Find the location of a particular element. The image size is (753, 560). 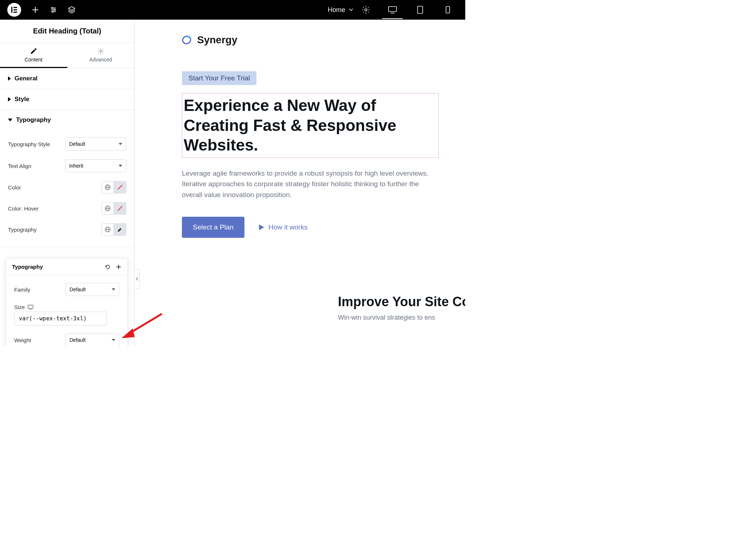

play-icon is located at coordinates (262, 227).